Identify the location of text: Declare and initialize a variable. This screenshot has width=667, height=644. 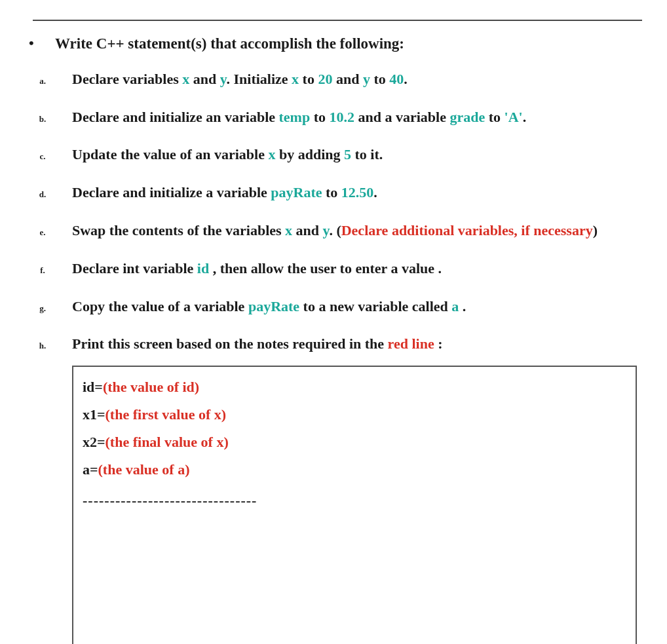
(172, 193).